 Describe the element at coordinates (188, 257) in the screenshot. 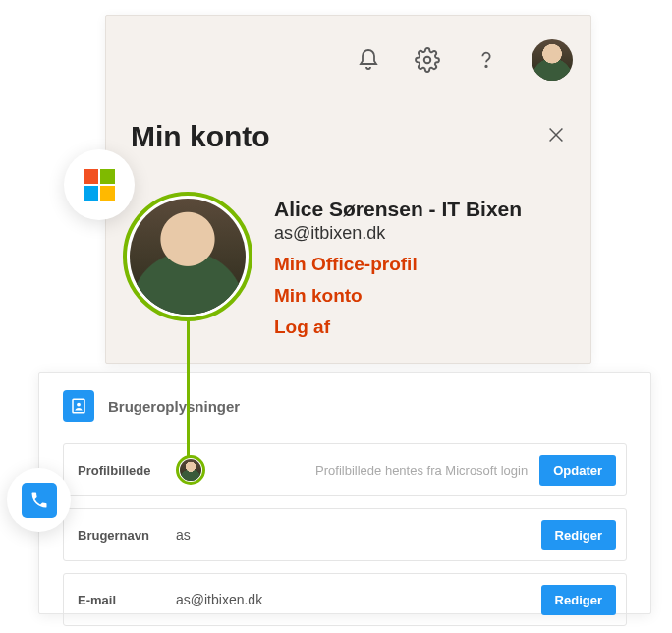

I see `profile-avatar` at that location.